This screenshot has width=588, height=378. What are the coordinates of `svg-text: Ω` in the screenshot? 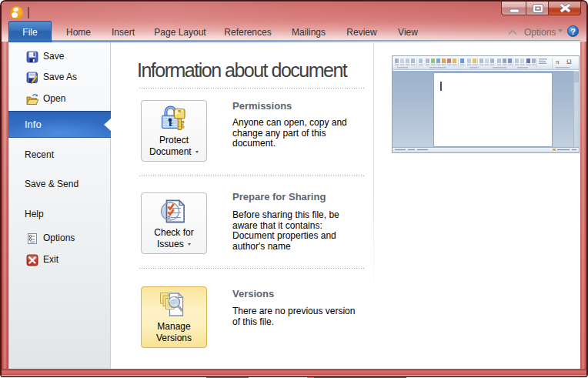 It's located at (570, 62).